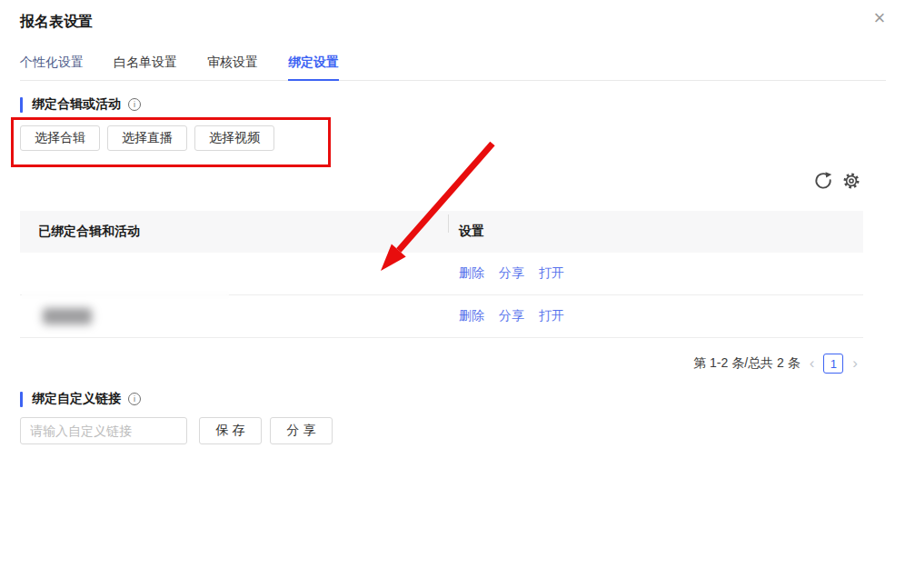 The width and height of the screenshot is (905, 588). I want to click on custom-link-section-header: 绑定自定义链接 i, so click(80, 399).